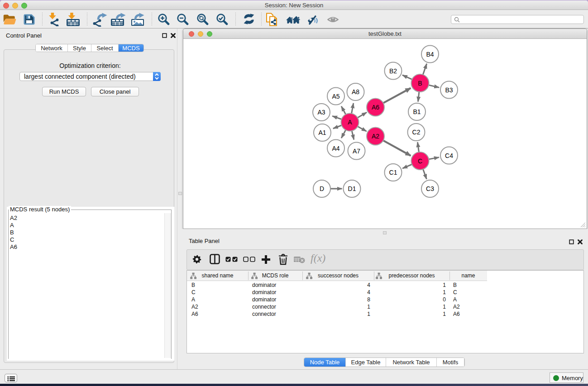 This screenshot has width=588, height=386. I want to click on svg-text: C, so click(420, 161).